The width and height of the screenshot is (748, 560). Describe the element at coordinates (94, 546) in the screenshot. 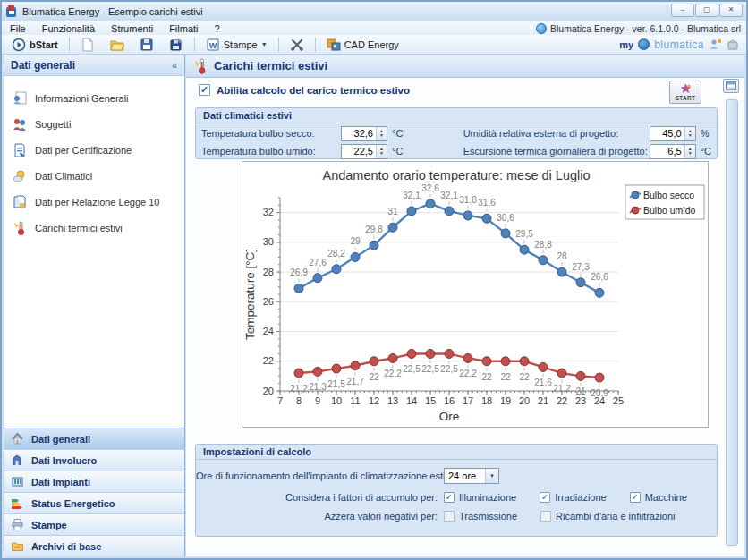

I see `sidebar-section-archivi-di-base: Archivi di base` at that location.